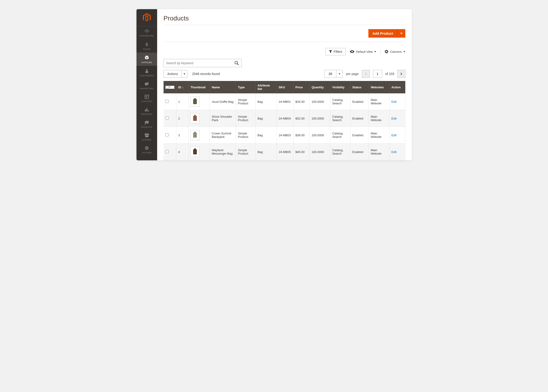 The height and width of the screenshot is (392, 548). Describe the element at coordinates (359, 87) in the screenshot. I see `col-header-status: Status` at that location.